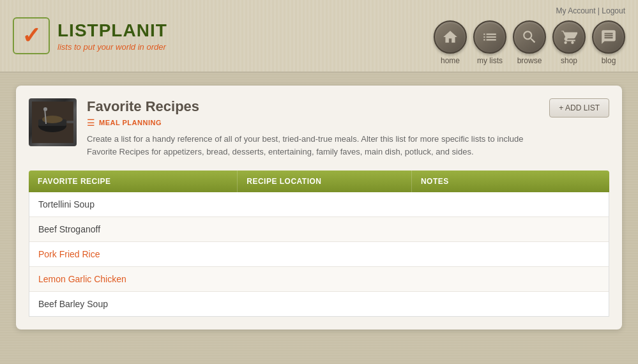  Describe the element at coordinates (575, 11) in the screenshot. I see `my-account-link: My Account` at that location.